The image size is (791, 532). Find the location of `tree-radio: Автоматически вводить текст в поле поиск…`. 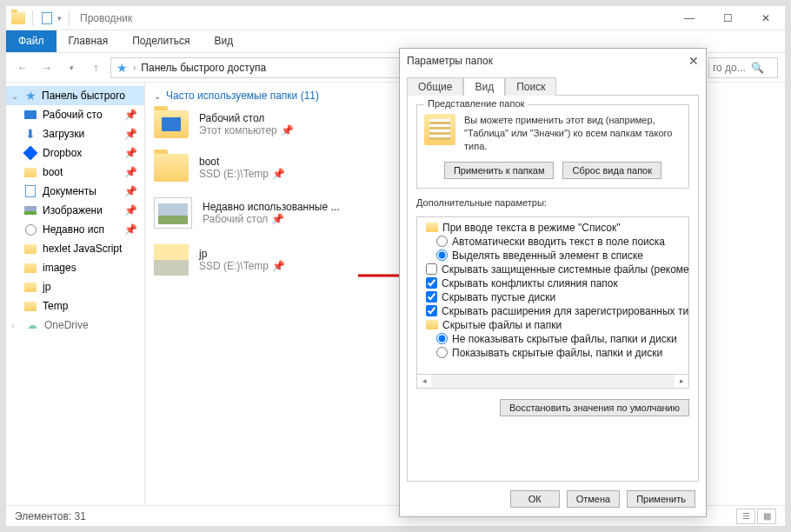

tree-radio: Автоматически вводить текст в поле поиск… is located at coordinates (553, 242).